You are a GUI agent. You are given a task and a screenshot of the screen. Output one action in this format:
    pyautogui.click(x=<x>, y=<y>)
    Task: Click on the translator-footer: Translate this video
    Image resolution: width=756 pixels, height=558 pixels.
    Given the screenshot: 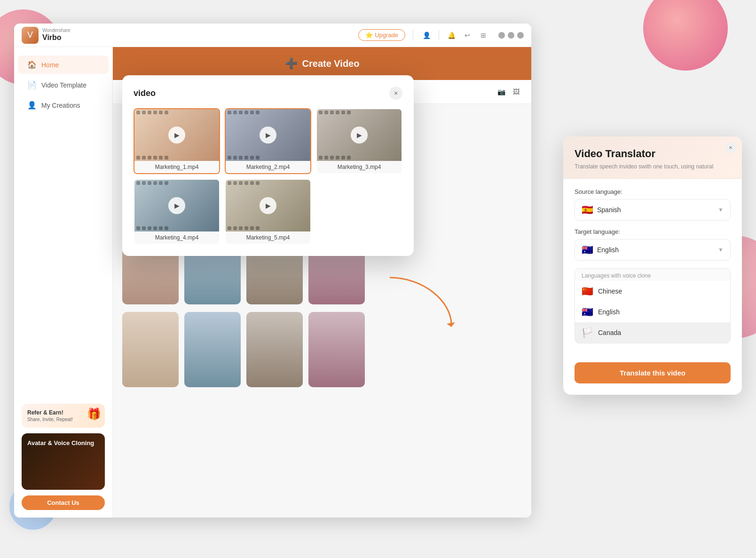 What is the action you would take?
    pyautogui.click(x=653, y=377)
    